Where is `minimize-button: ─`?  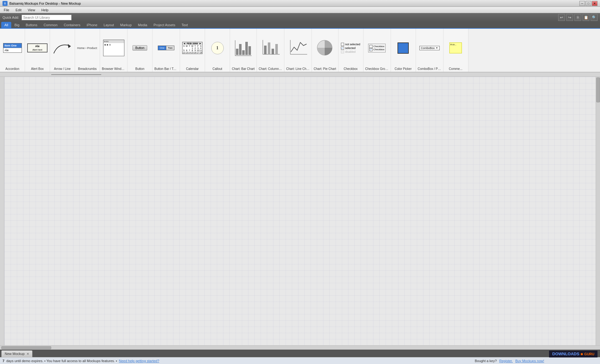
minimize-button: ─ is located at coordinates (582, 3).